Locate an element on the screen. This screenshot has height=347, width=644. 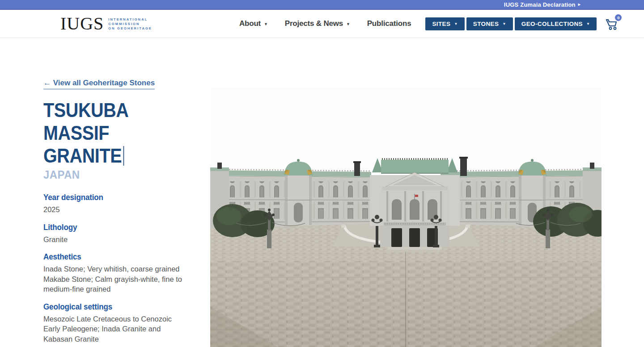
section-body: Granite is located at coordinates (125, 239).